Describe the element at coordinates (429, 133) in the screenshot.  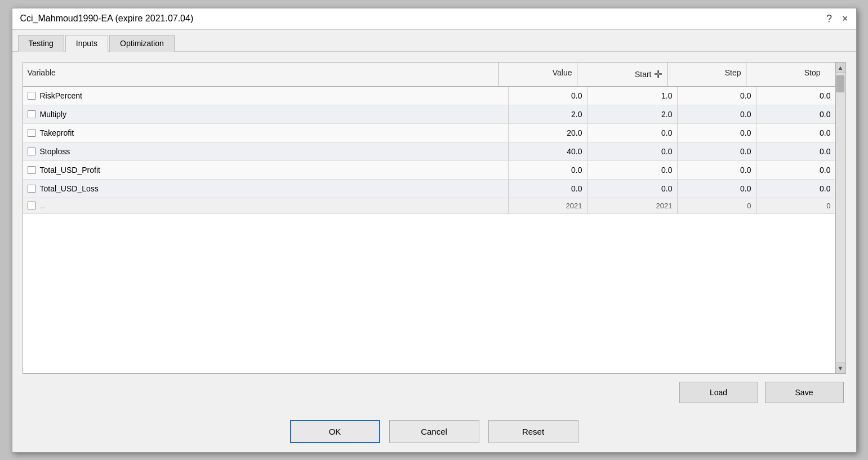
I see `table-row: Takeprofit 20.0 0.0 0.0 0.0` at that location.